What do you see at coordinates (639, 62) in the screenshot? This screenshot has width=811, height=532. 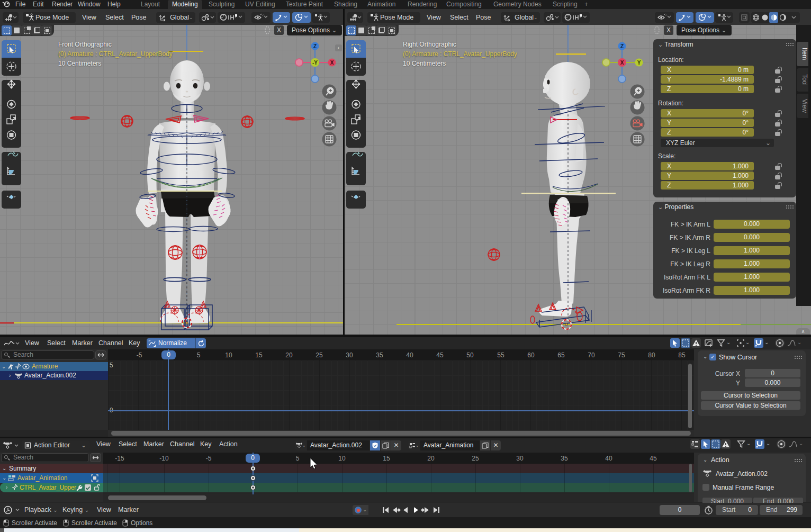 I see `svg-text: Y` at bounding box center [639, 62].